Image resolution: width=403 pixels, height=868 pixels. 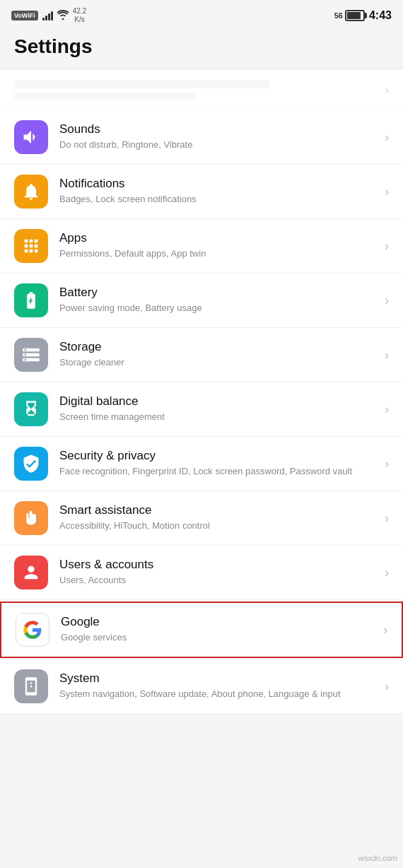 I want to click on status-bar: VoWiFi 42.2 K/s 56 4:43, so click(x=202, y=14).